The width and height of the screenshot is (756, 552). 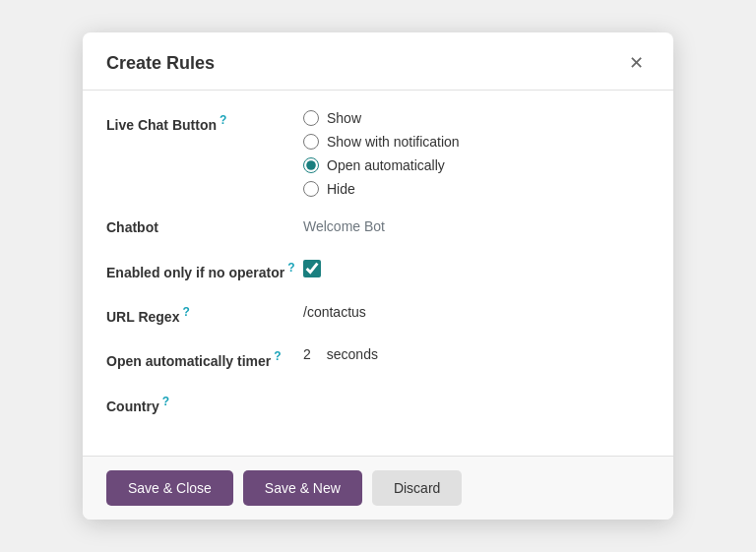 What do you see at coordinates (476, 189) in the screenshot?
I see `radio-hide: Hide` at bounding box center [476, 189].